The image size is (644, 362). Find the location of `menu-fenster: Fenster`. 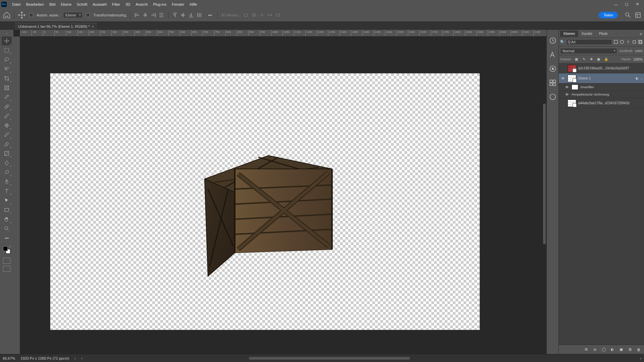

menu-fenster: Fenster is located at coordinates (178, 4).